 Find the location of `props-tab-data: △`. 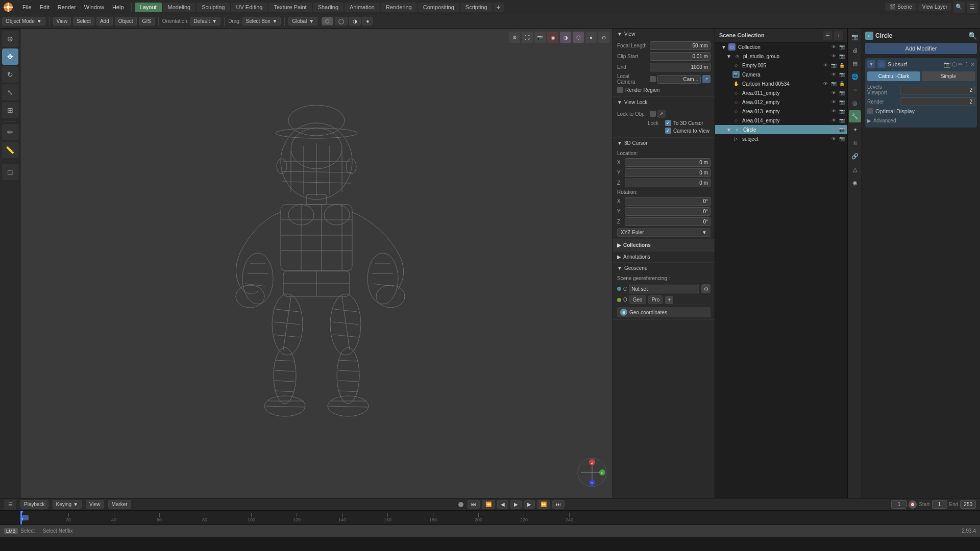

props-tab-data: △ is located at coordinates (855, 169).